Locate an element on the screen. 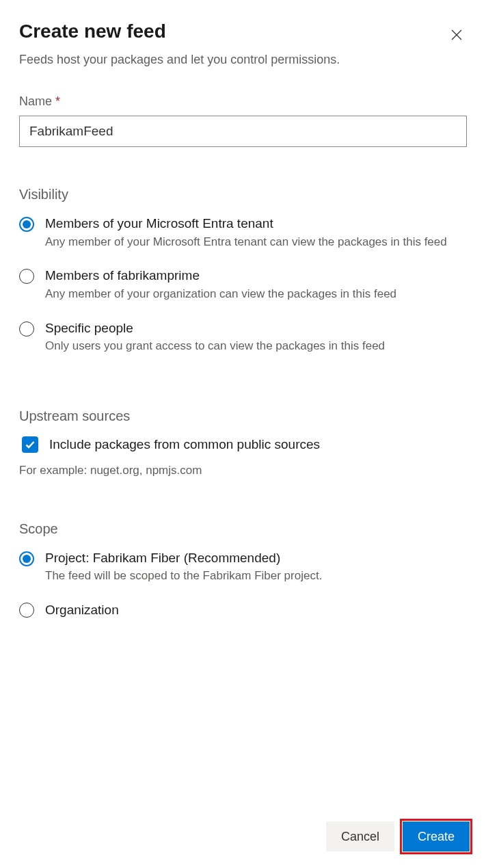 This screenshot has width=486, height=868. required-mark: * is located at coordinates (56, 101).